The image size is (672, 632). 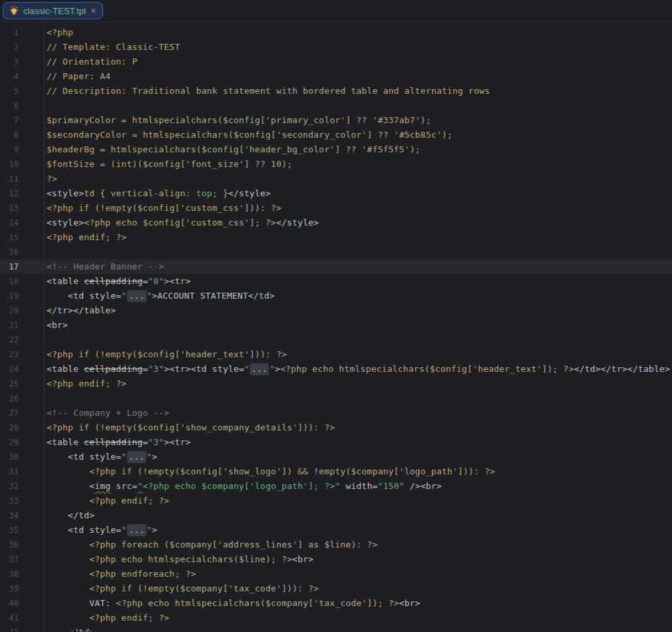 What do you see at coordinates (336, 281) in the screenshot?
I see `code-line-18: 18<table cellpadding="8"><tr>` at bounding box center [336, 281].